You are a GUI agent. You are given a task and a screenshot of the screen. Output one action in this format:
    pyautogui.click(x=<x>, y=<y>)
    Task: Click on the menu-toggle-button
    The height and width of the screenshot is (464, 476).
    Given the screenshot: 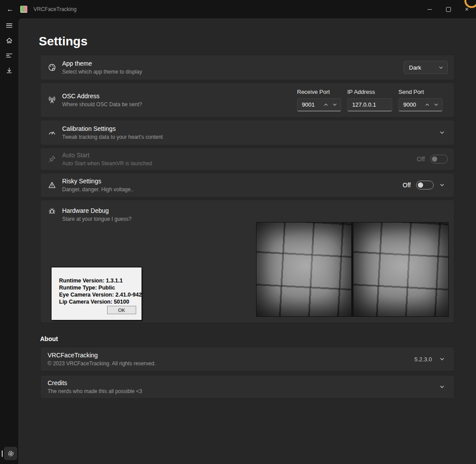 What is the action you would take?
    pyautogui.click(x=9, y=26)
    